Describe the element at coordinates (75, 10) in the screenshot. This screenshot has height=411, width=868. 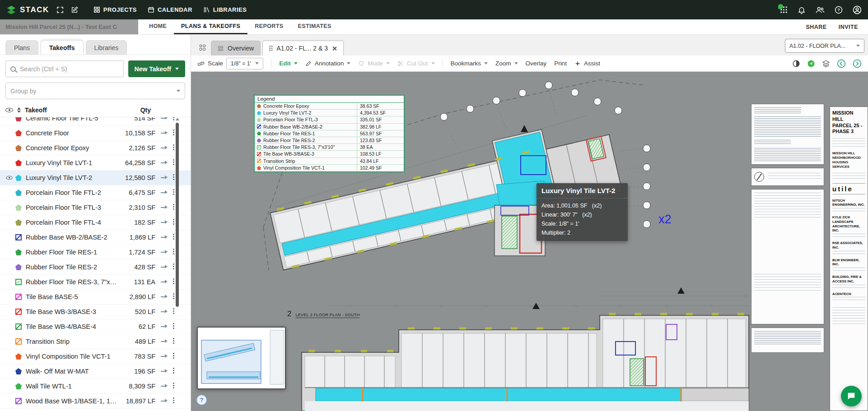
I see `compose-icon` at that location.